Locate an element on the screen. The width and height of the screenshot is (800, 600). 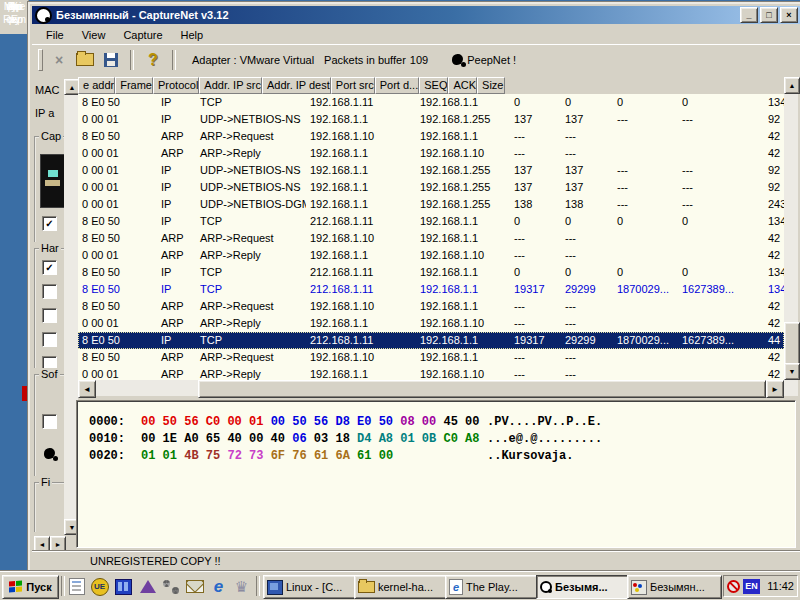
sidebar-horizontal-scrollbar: ◄ ► is located at coordinates (50, 543).